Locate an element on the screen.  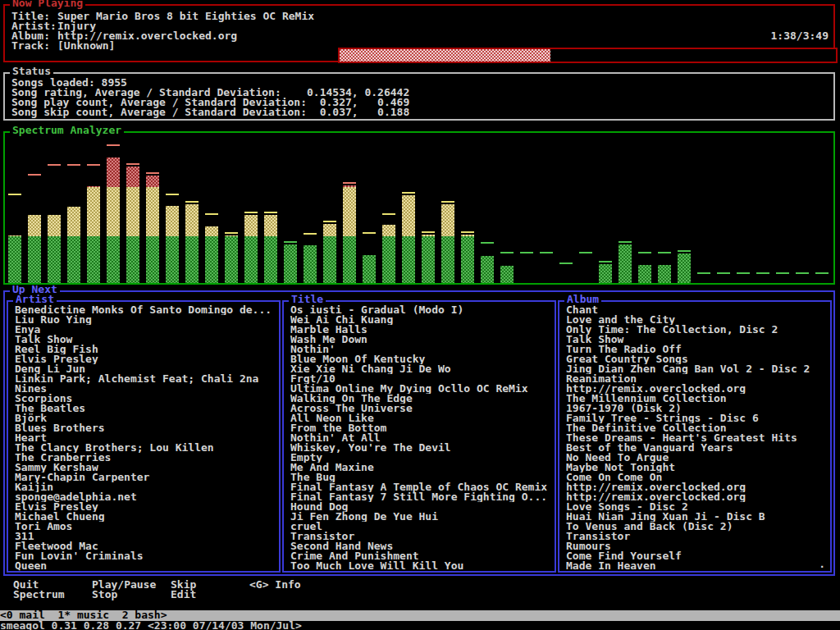
playlist-row: Come On Come On is located at coordinates (698, 477).